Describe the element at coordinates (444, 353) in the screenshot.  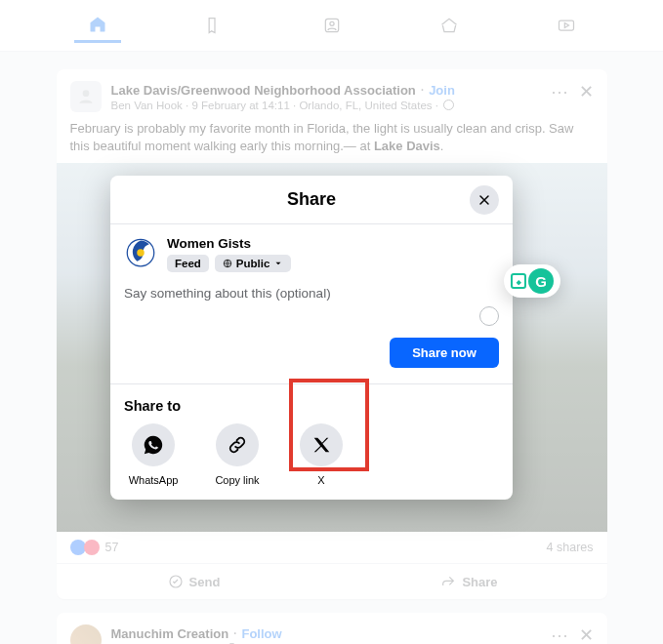
I see `share-now-button: Share now` at that location.